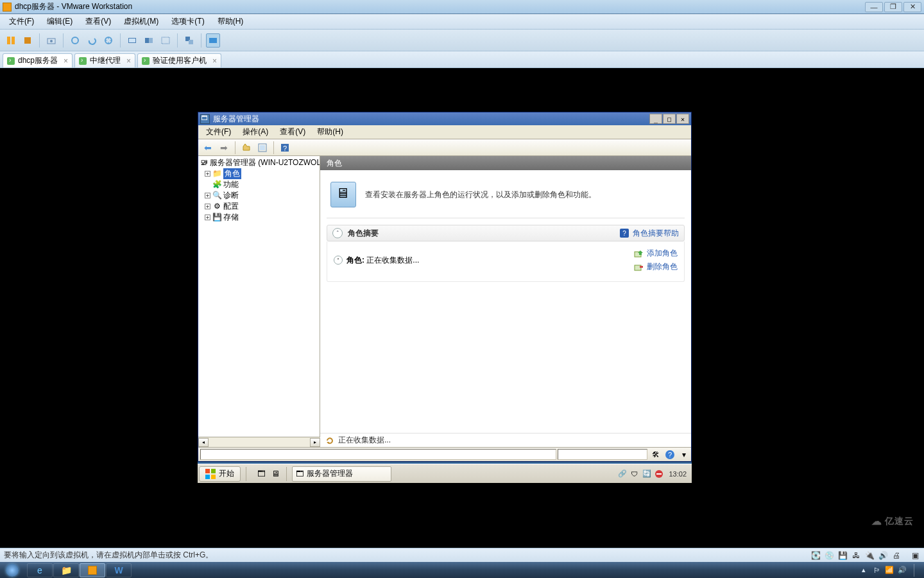  I want to click on tree-diagnostics: + 🔍 诊断, so click(259, 195).